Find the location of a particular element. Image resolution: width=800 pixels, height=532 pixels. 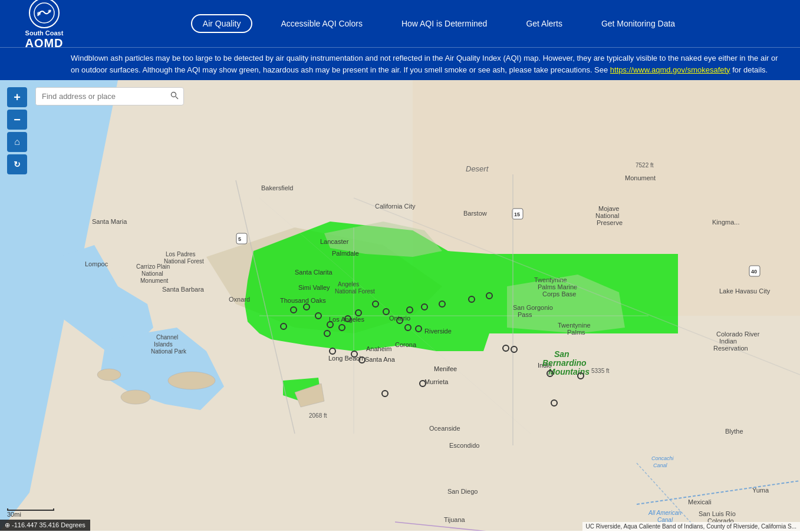

map-attribution: UC Riverside, Aqua Caliente Band of Indi… is located at coordinates (691, 527).